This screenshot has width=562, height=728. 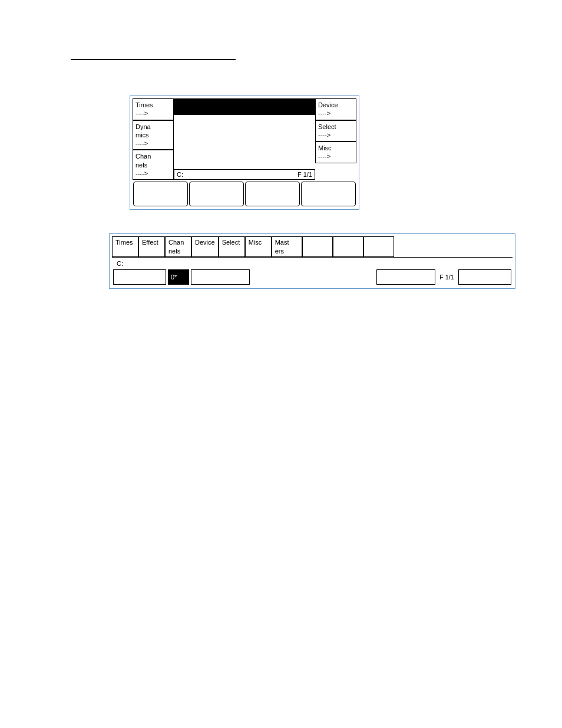 What do you see at coordinates (336, 139) in the screenshot?
I see `top-right-col: Device ----> Select ----> Misc ---->` at bounding box center [336, 139].